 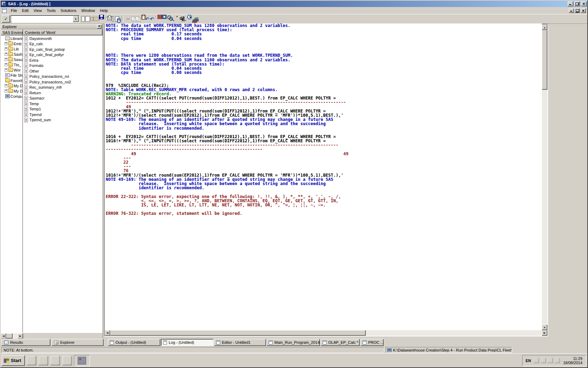 What do you see at coordinates (63, 44) in the screenshot?
I see `list-item: Ep_calc` at bounding box center [63, 44].